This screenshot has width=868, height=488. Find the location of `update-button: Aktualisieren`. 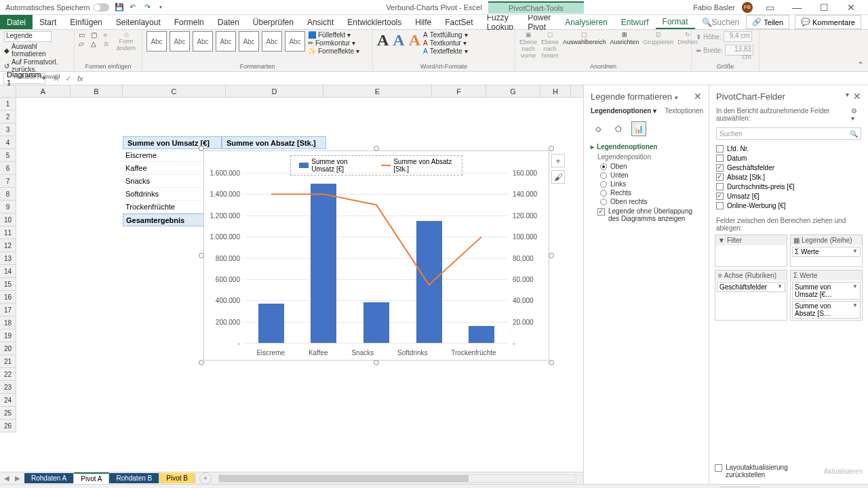

update-button: Aktualisieren is located at coordinates (844, 472).